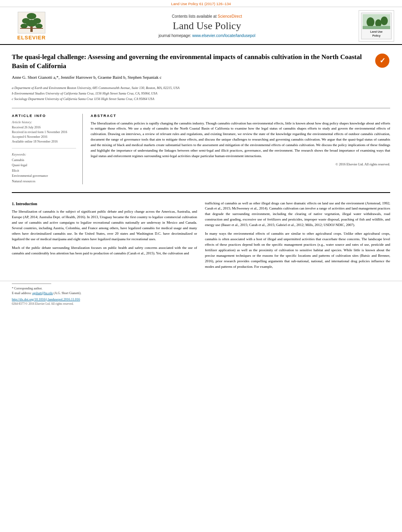  Describe the element at coordinates (201, 193) in the screenshot. I see `body-divider` at that location.